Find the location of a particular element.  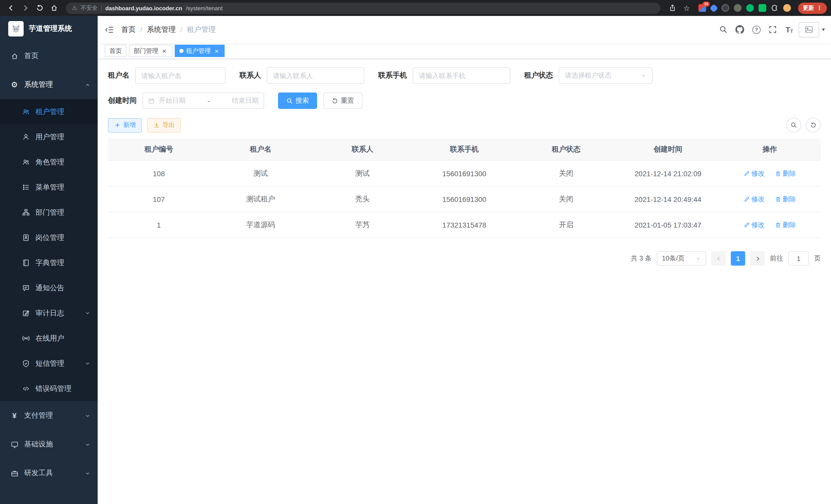

sidebar-item-label: 菜单管理 is located at coordinates (50, 187).